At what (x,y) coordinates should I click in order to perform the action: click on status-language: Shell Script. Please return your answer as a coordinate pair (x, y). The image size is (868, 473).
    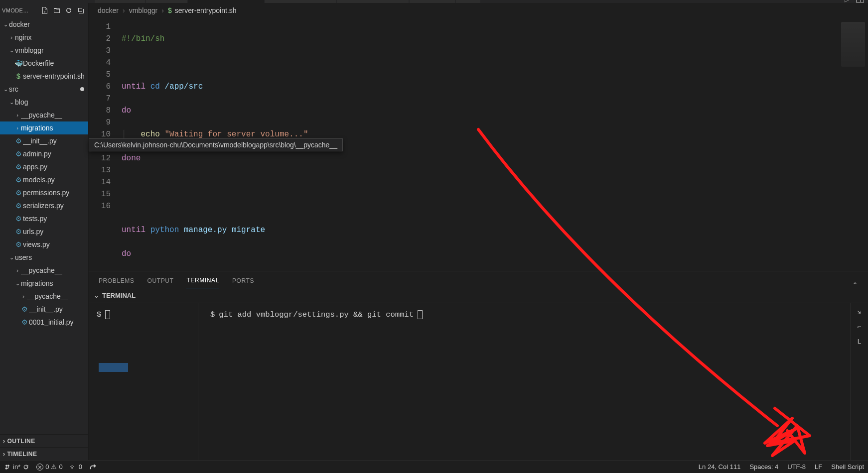
    Looking at the image, I should click on (848, 467).